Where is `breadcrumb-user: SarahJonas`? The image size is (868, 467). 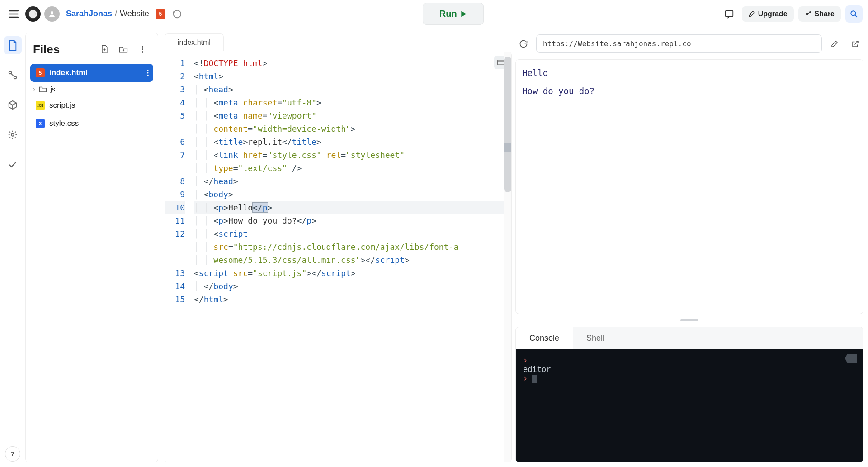 breadcrumb-user: SarahJonas is located at coordinates (89, 14).